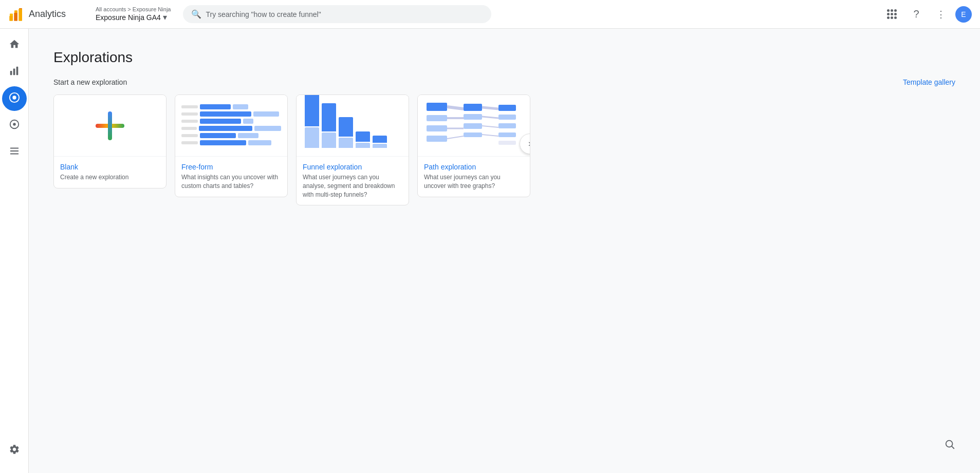 This screenshot has height=473, width=980. Describe the element at coordinates (474, 146) in the screenshot. I see `exploration-card-path: Path exploration What user journeys can …` at that location.